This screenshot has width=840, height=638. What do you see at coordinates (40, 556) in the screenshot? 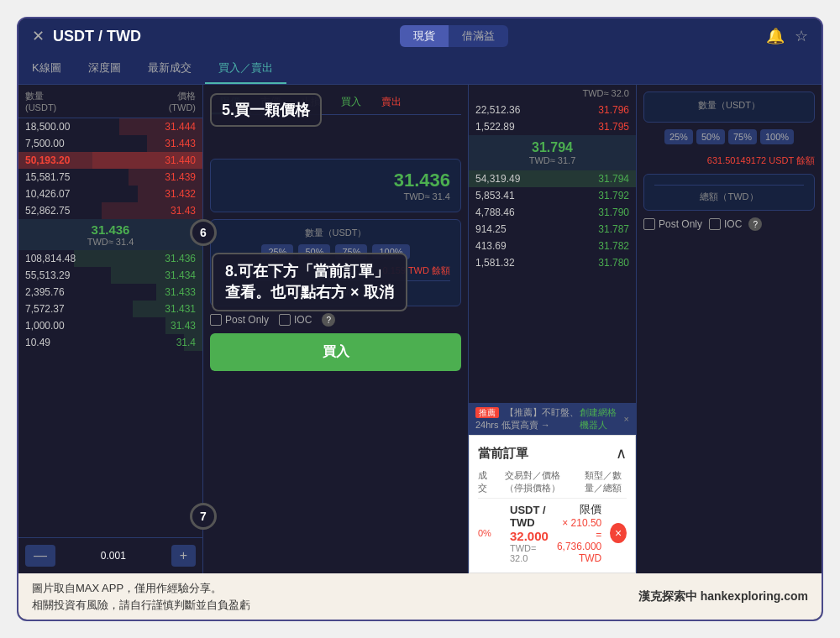
I see `qty-minus-btn: —` at bounding box center [40, 556].